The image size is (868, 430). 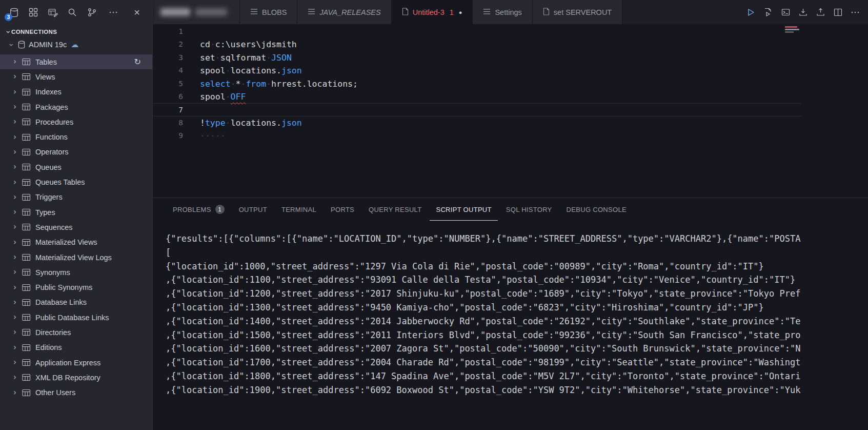 What do you see at coordinates (27, 107) in the screenshot?
I see `packages-icon` at bounding box center [27, 107].